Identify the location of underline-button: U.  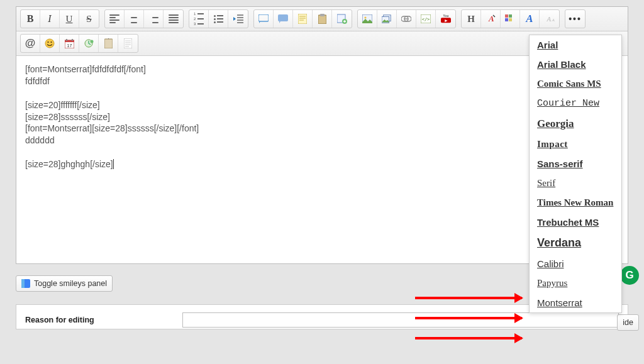
(69, 19).